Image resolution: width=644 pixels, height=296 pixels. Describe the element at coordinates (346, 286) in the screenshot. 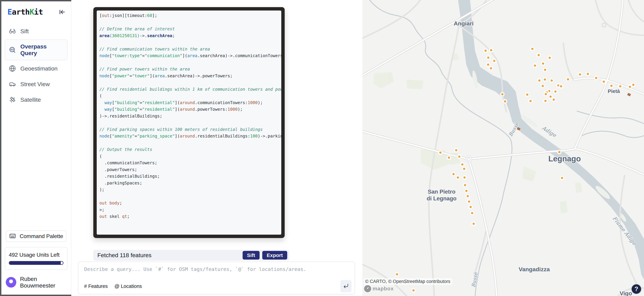

I see `submit-query-button` at that location.